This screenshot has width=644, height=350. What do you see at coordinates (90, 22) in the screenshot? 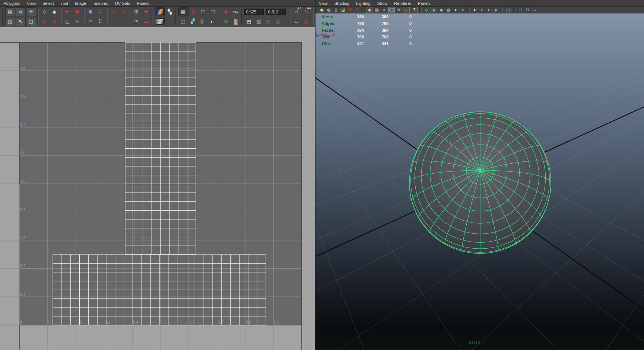
I see `unfold-uvs-button: ⊡` at bounding box center [90, 22].